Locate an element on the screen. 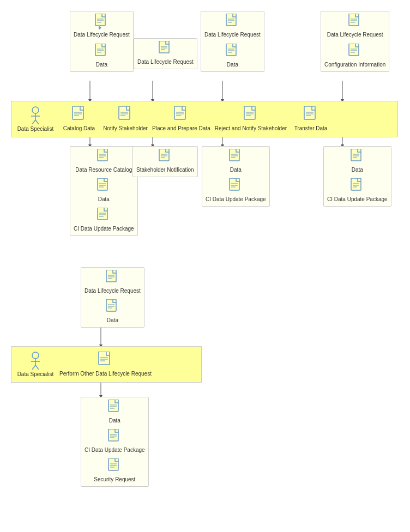 This screenshot has height=532, width=410. label-data-out1: Data is located at coordinates (104, 200).